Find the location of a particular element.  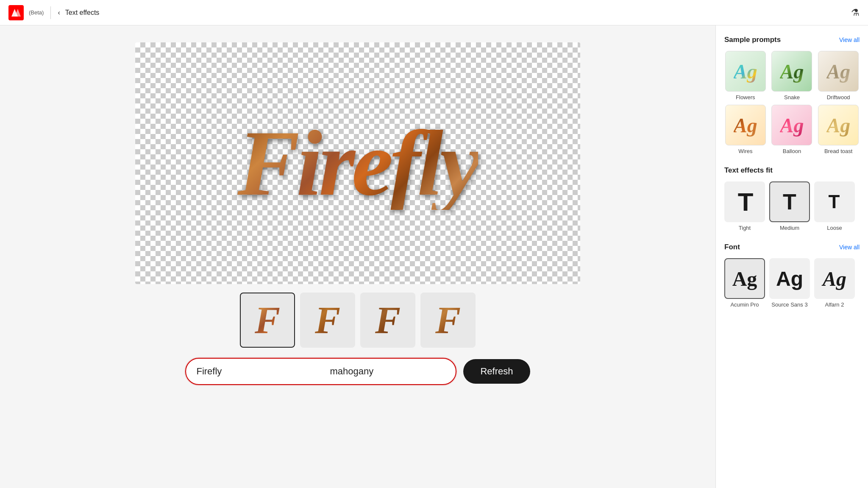

text-effects-fit-header: Text effects fit is located at coordinates (792, 170).